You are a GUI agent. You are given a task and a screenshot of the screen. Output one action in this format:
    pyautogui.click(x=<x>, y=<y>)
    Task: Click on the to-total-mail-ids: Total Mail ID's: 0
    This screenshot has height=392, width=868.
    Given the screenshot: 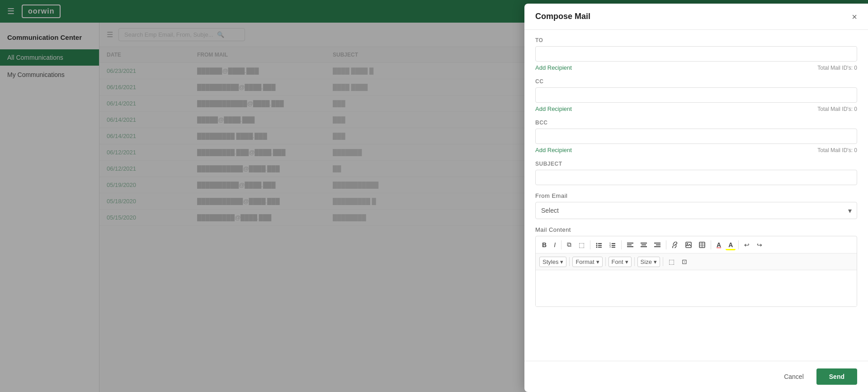 What is the action you would take?
    pyautogui.click(x=837, y=68)
    